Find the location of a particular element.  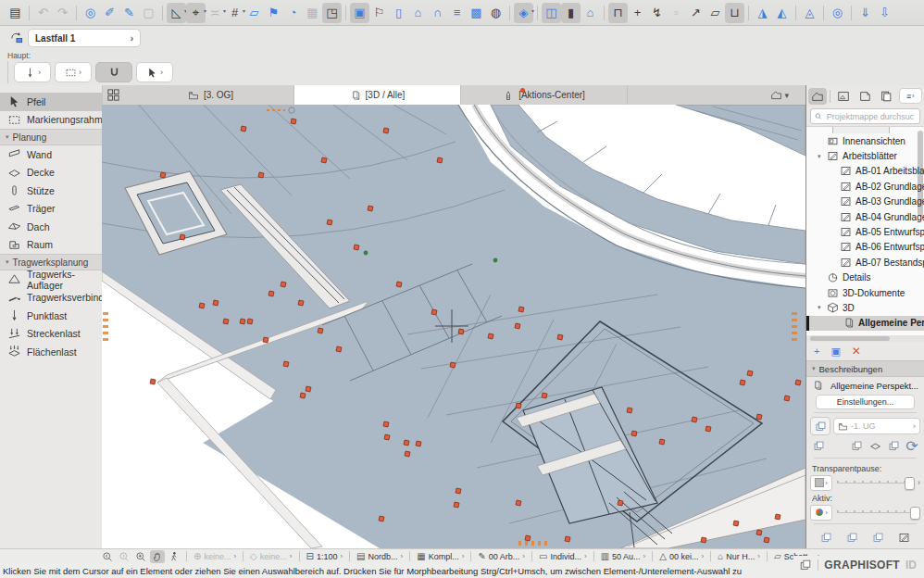

navigator-project-map-button is located at coordinates (818, 96).